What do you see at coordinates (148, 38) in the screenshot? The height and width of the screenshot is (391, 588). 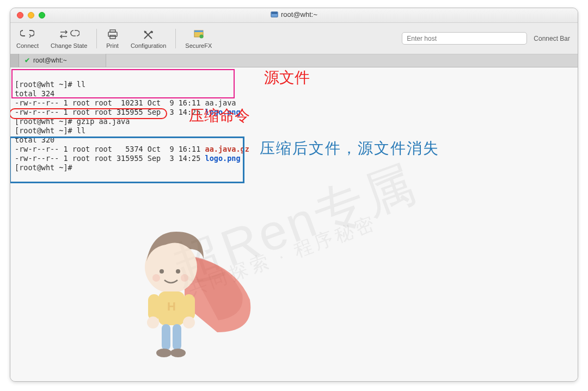 I see `configuration-button: Configuration` at bounding box center [148, 38].